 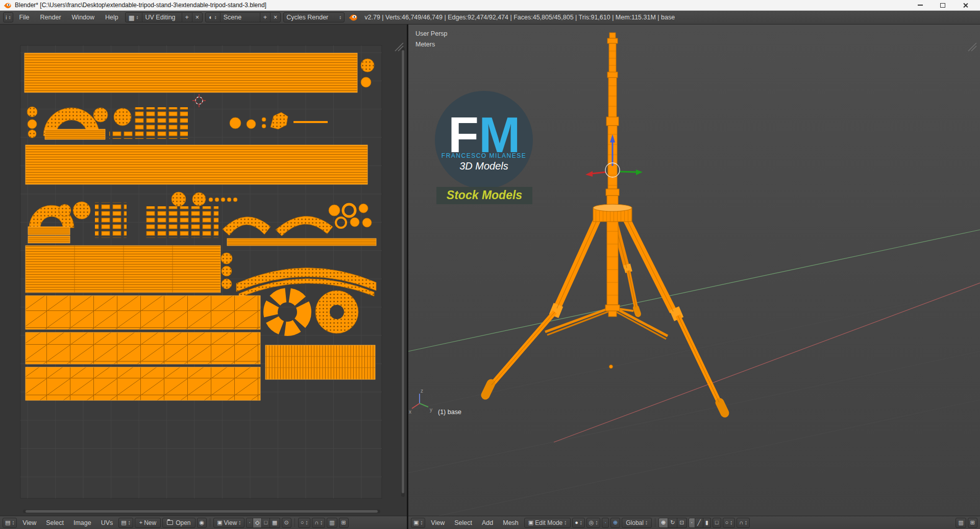 What do you see at coordinates (8, 17) in the screenshot?
I see `info-editor-type-button: i ▲▼` at bounding box center [8, 17].